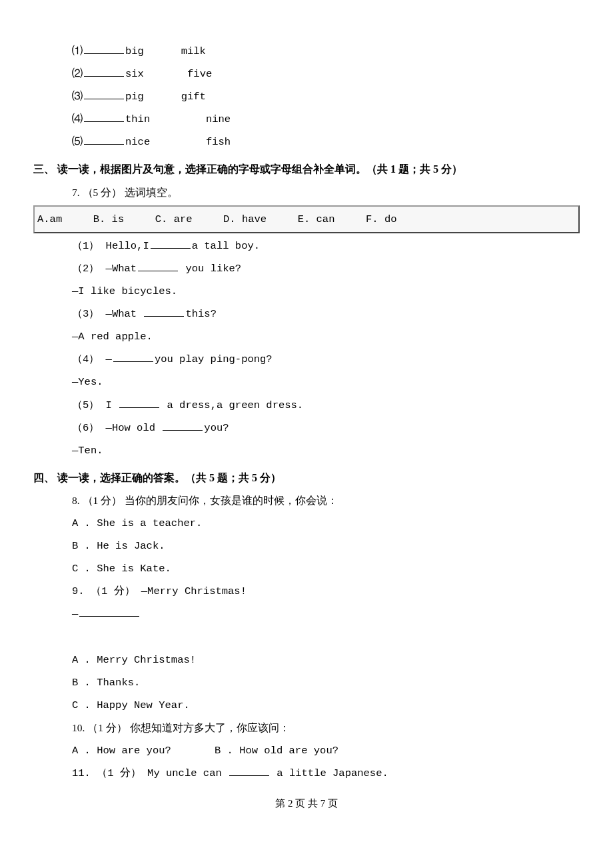 This screenshot has height=868, width=613. What do you see at coordinates (104, 269) in the screenshot?
I see `sub-pre: （2） —What` at bounding box center [104, 269].